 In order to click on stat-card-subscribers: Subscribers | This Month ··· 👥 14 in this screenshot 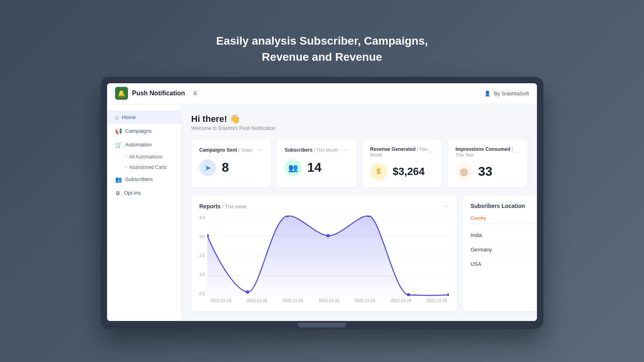, I will do `click(316, 163)`.